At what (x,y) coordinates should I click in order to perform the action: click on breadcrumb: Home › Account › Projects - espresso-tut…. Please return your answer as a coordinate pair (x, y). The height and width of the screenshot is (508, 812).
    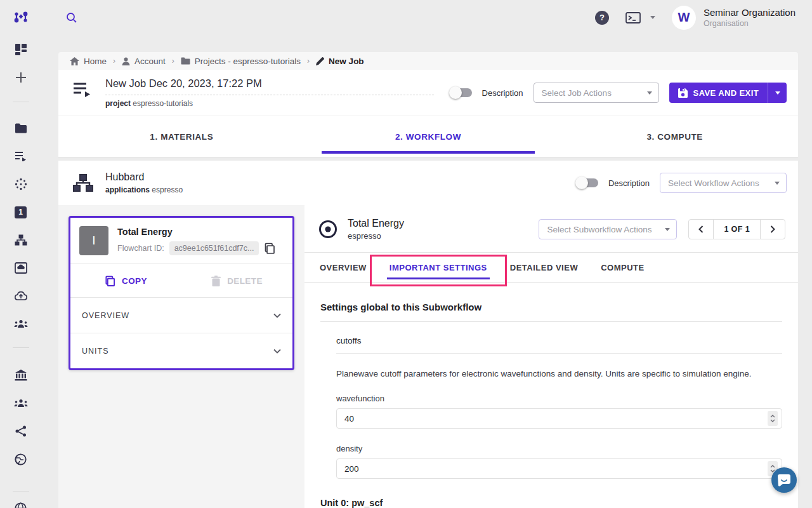
    Looking at the image, I should click on (428, 61).